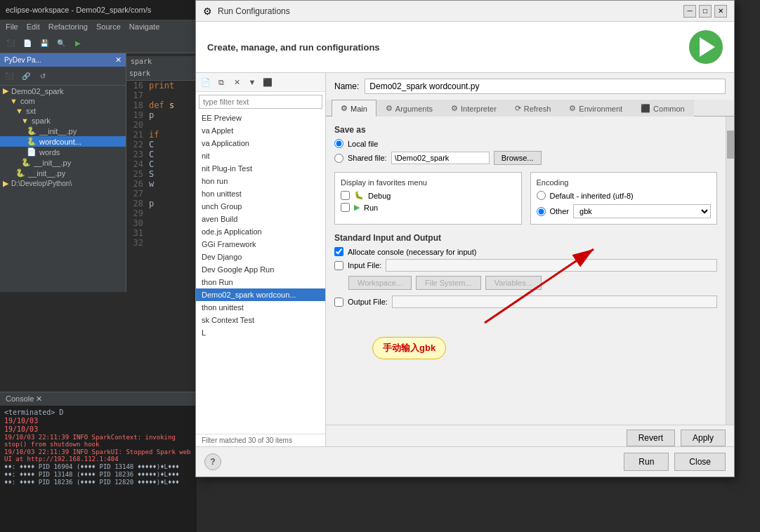 The width and height of the screenshot is (760, 532). What do you see at coordinates (473, 108) in the screenshot?
I see `tab-interpreter: ⚙ Interpreter` at bounding box center [473, 108].